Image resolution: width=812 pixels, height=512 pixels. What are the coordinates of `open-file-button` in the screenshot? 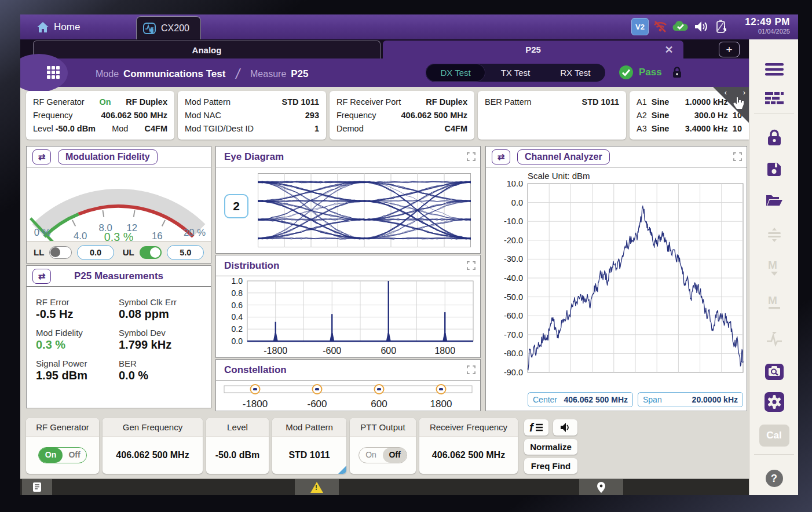 It's located at (774, 200).